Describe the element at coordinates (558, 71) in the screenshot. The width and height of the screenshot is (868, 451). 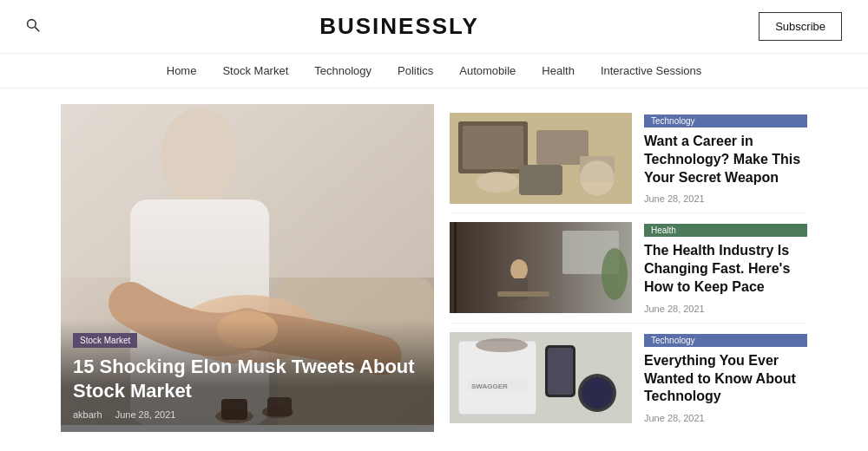
I see `nav-item-health: Health` at that location.